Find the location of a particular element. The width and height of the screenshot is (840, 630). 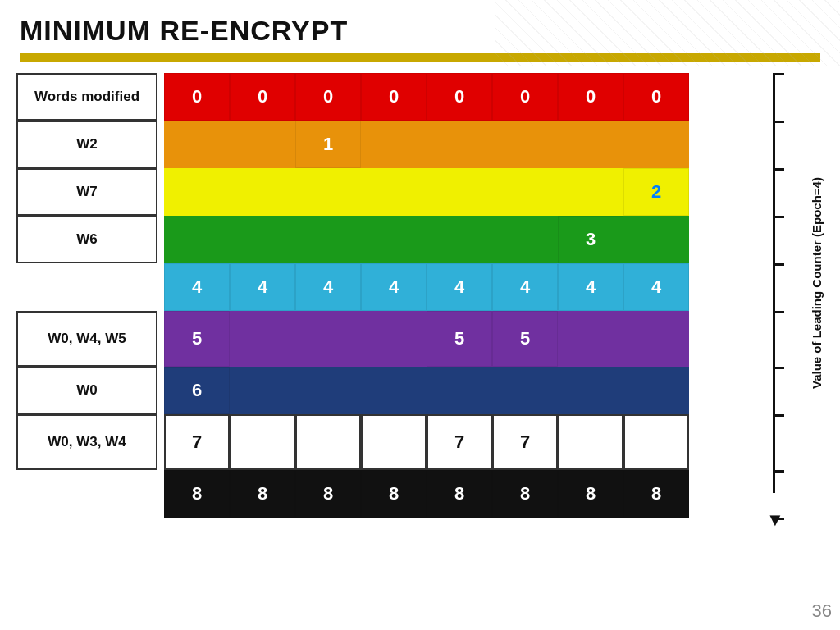

label-w0w3w4: W0, W3, W4 is located at coordinates (87, 442).